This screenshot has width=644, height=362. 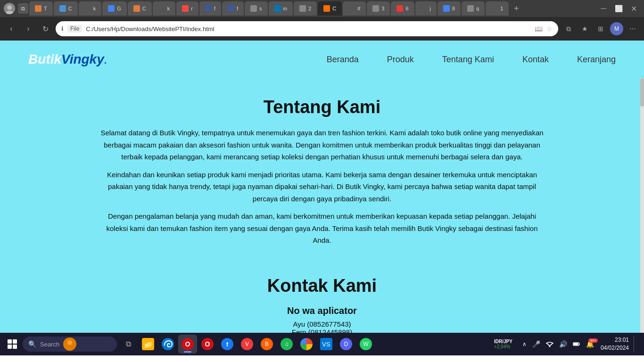 I want to click on browser-actions: ⧉ ★ ⊞ M ⋯, so click(x=601, y=29).